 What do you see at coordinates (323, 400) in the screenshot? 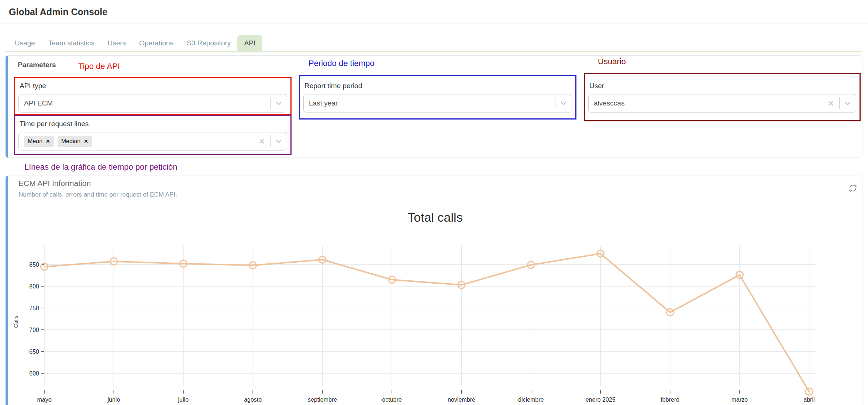
I see `svg-text: septiembre` at bounding box center [323, 400].